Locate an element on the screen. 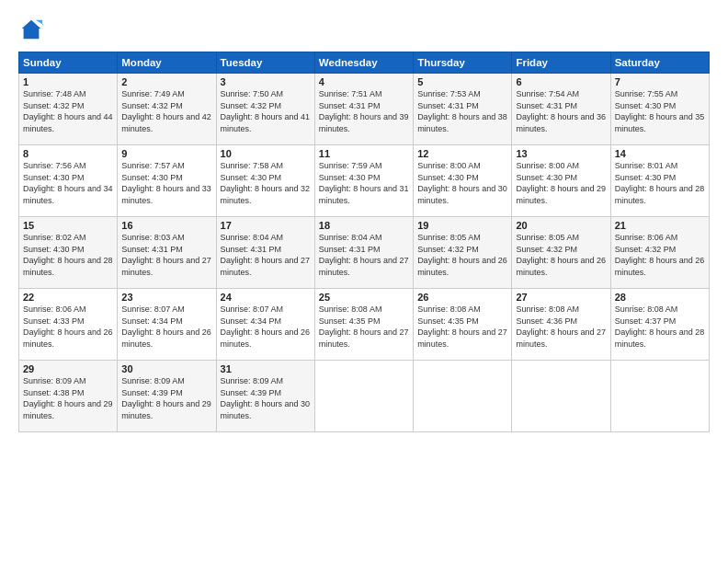 The image size is (728, 563). day-info: Sunrise: 7:48 AMSunset: 4:32 PMDaylight:… is located at coordinates (68, 111).